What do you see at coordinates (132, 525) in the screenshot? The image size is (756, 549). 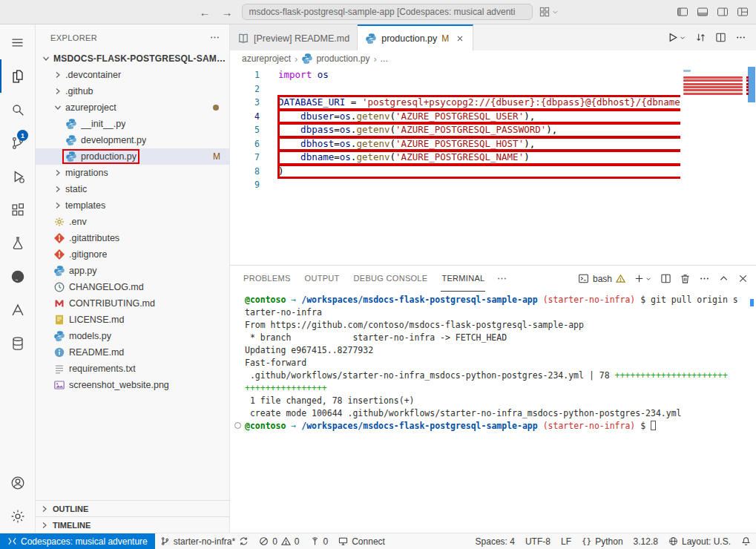 I see `timeline-section: TIMELINE` at bounding box center [132, 525].